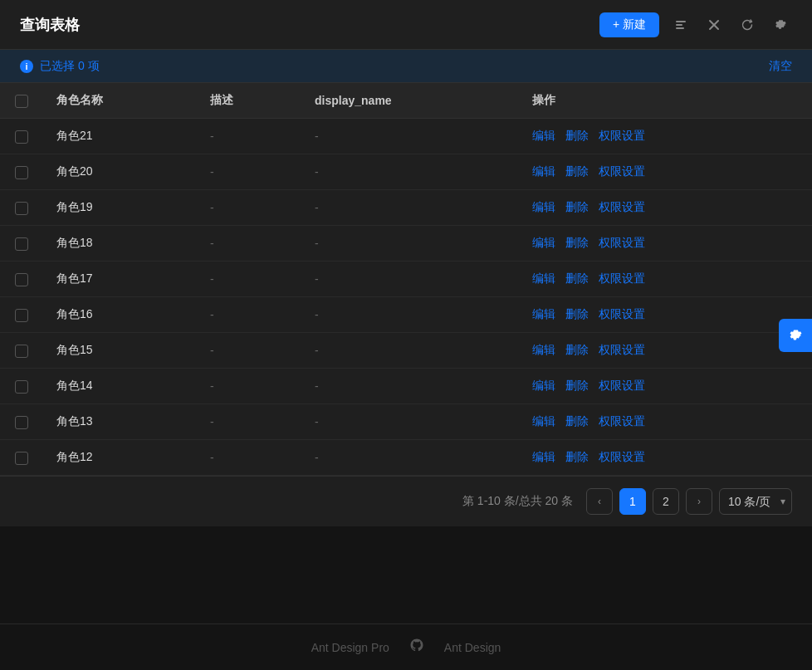 Image resolution: width=812 pixels, height=670 pixels. I want to click on info-icon: i, so click(27, 66).